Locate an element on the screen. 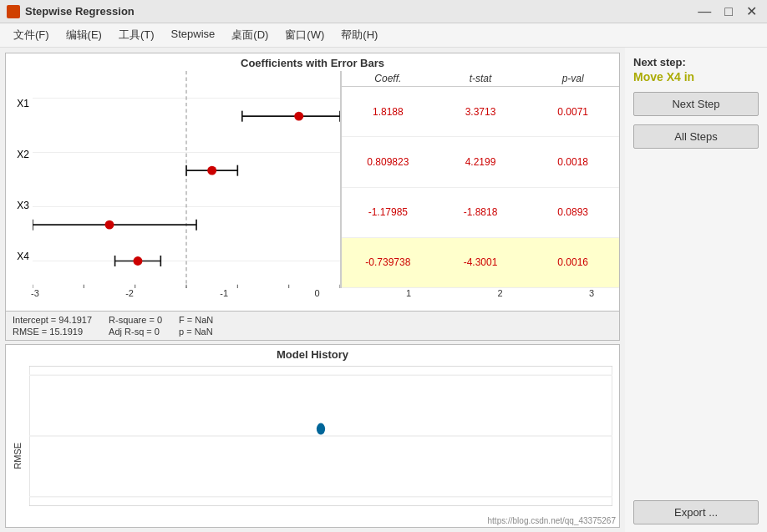 This screenshot has height=532, width=767. cell-x1-coeff: 1.8188 is located at coordinates (388, 112).